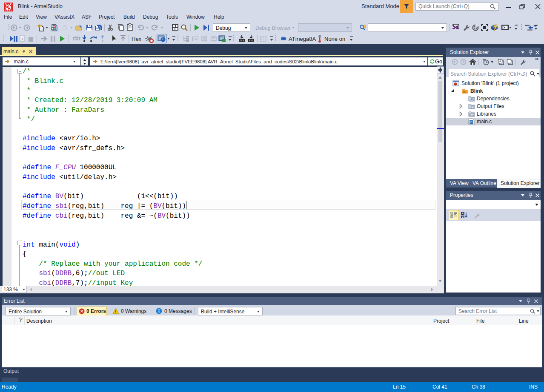  What do you see at coordinates (472, 122) in the screenshot?
I see `svg-text: C` at bounding box center [472, 122].